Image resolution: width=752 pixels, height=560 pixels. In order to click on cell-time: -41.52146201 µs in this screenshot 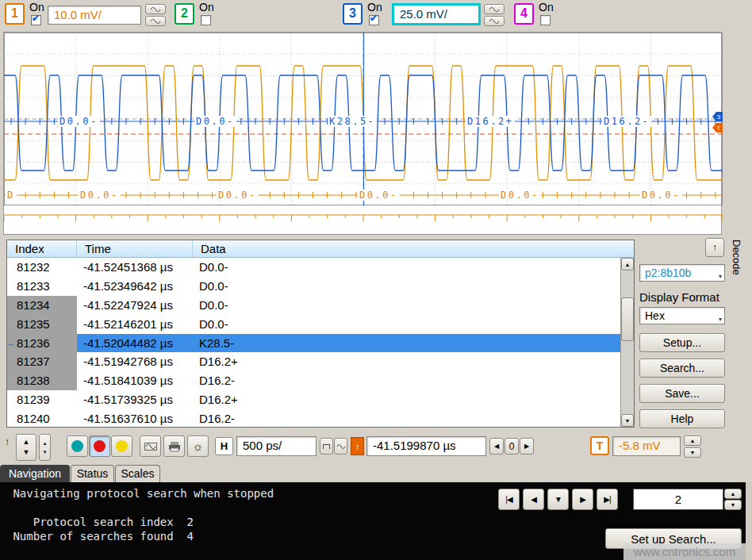, I will do `click(135, 324)`.